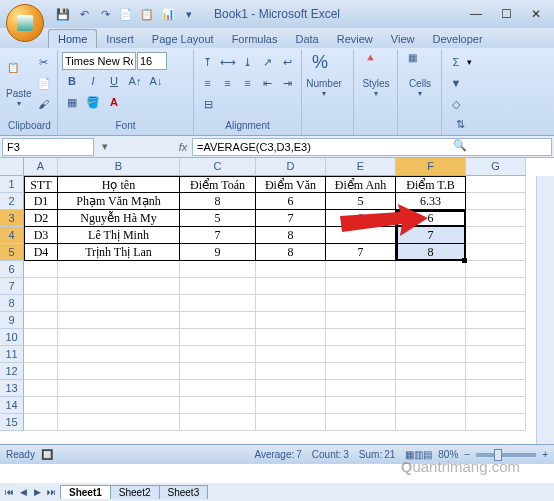  Describe the element at coordinates (44, 83) in the screenshot. I see `copy-icon: 📄` at that location.